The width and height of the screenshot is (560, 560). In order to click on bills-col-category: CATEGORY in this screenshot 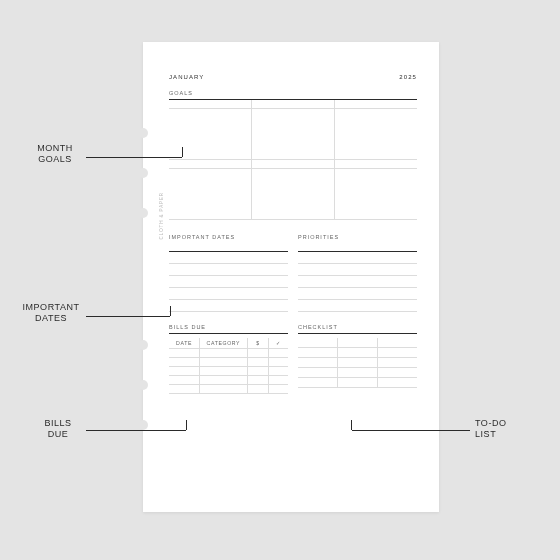, I will do `click(222, 344)`.